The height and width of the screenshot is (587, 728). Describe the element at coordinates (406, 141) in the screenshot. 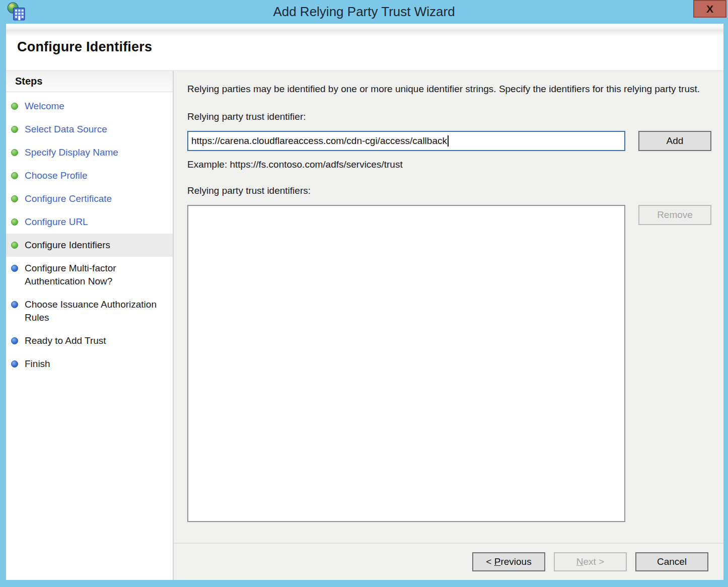

I see `identifier-input: https://carena.cloudflareaccess.com/cdn-…` at that location.